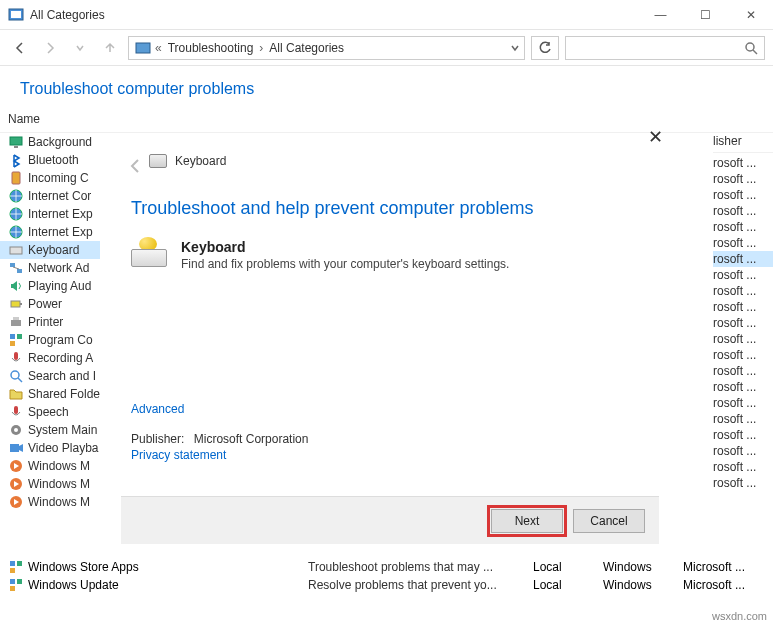 The width and height of the screenshot is (773, 624). Describe the element at coordinates (50, 394) in the screenshot. I see `list-item: Shared Folde` at that location.